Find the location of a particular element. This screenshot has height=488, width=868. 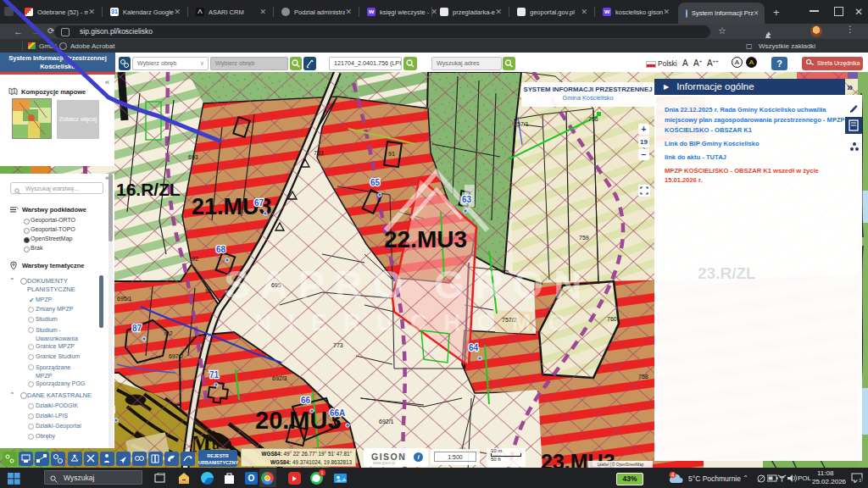

svg-text: 66A is located at coordinates (337, 413).